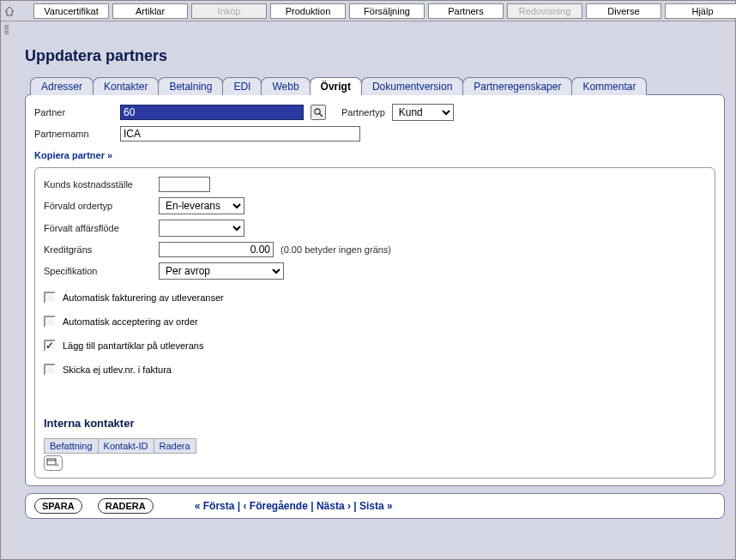  I want to click on specifikation-select: Per avrop, so click(221, 271).